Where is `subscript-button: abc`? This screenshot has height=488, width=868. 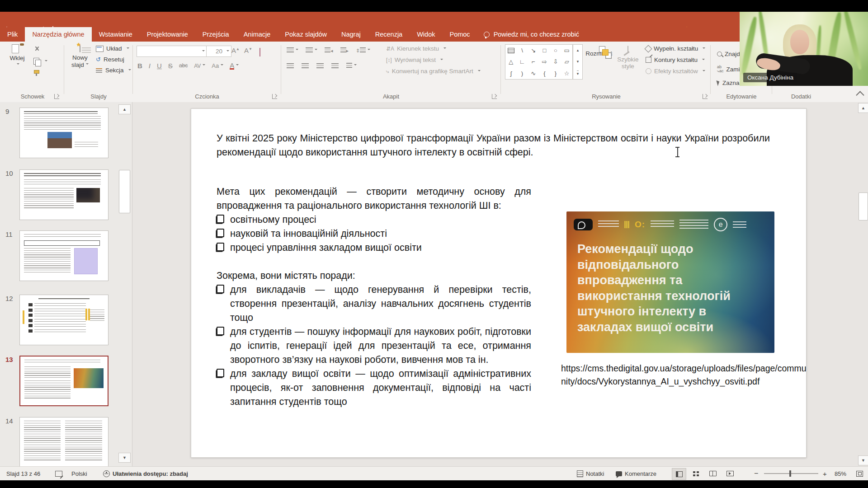 subscript-button: abc is located at coordinates (184, 66).